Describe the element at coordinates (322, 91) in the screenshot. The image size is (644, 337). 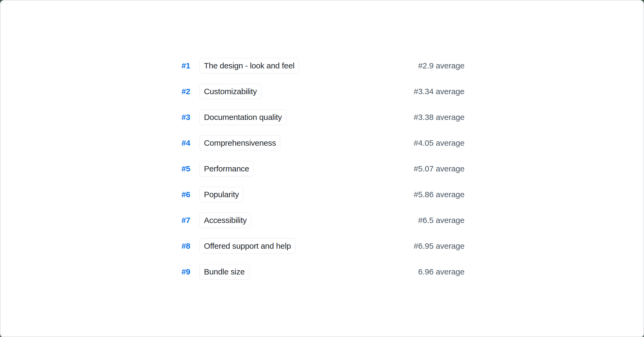
I see `ranking-row: #2 Customizability #3.34 average` at that location.